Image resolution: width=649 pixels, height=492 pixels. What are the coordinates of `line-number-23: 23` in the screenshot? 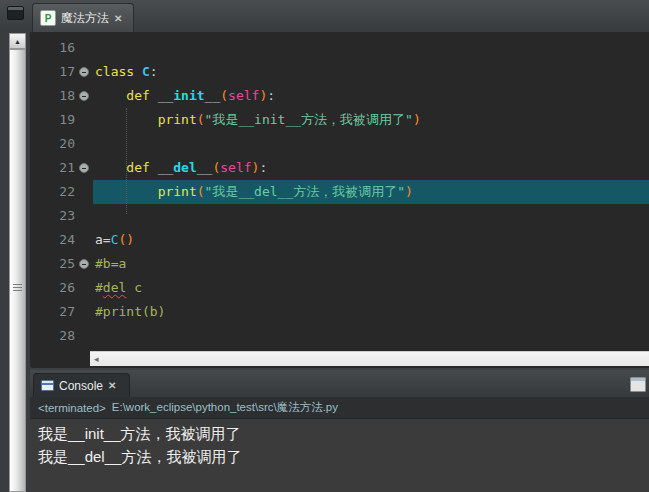 It's located at (54, 216).